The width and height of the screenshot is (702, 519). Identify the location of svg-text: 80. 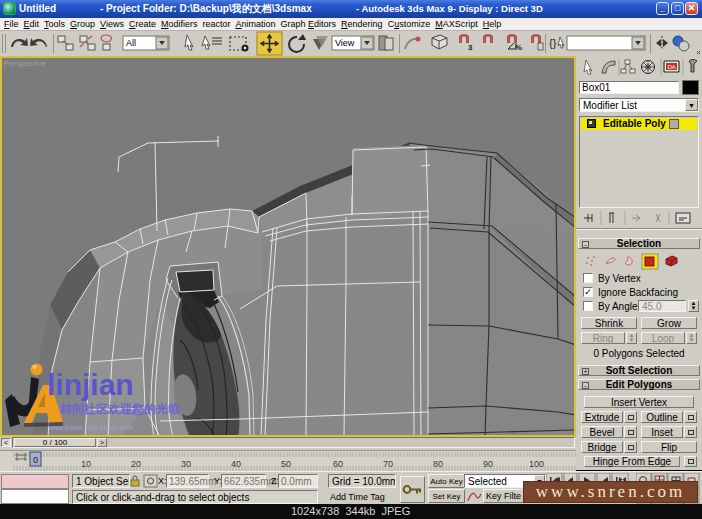
(438, 464).